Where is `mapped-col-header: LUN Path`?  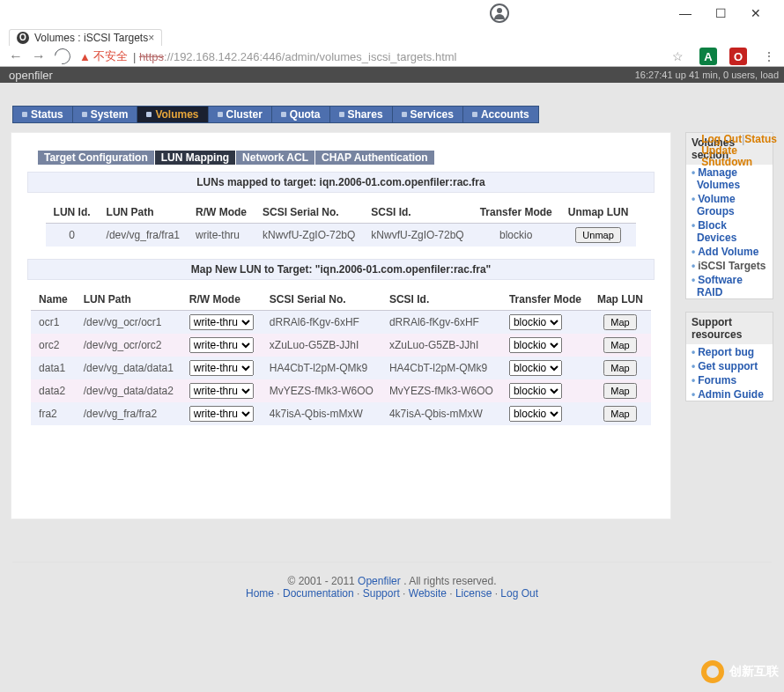
mapped-col-header: LUN Path is located at coordinates (143, 213).